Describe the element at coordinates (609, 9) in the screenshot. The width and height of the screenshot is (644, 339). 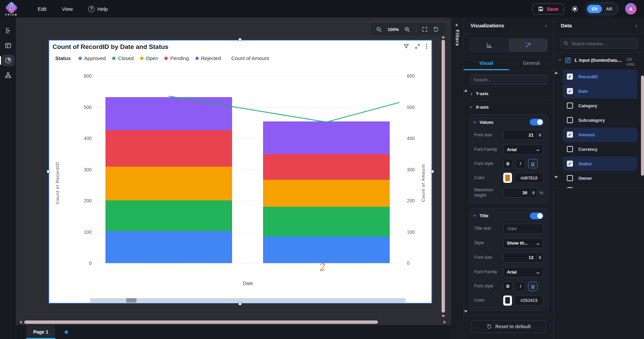
I see `lang-ar-option: AR` at that location.